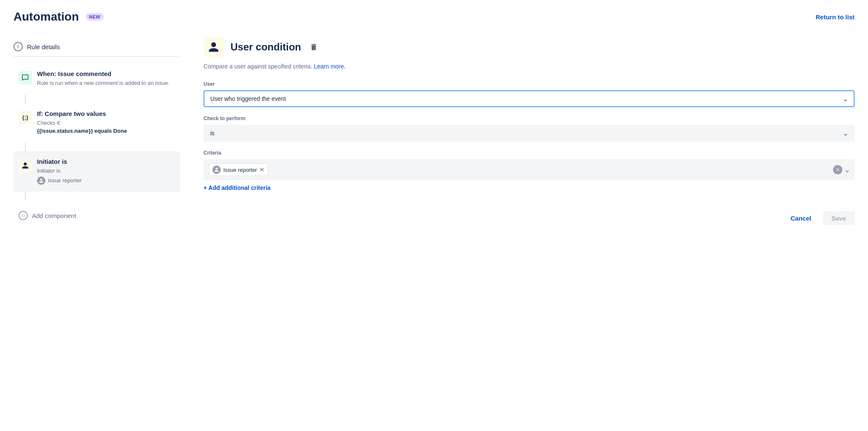  I want to click on check-select-wrapper: is is not ⌄, so click(529, 133).